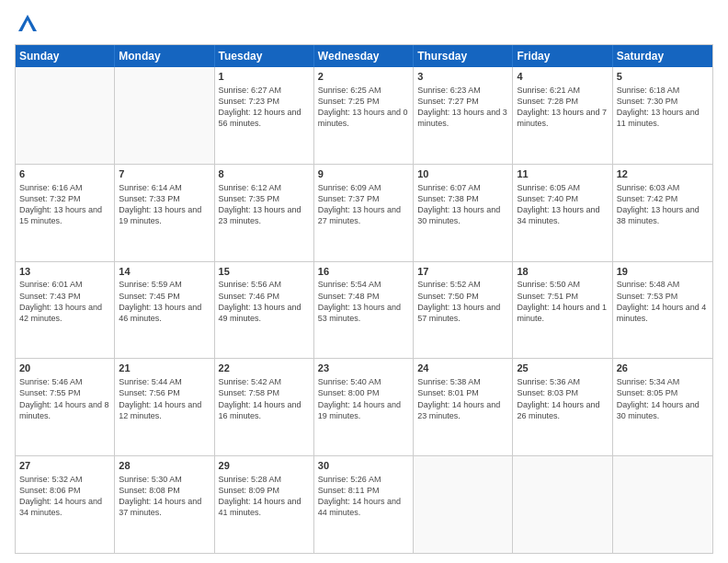 This screenshot has width=728, height=563. What do you see at coordinates (663, 175) in the screenshot?
I see `day-number: 12` at bounding box center [663, 175].